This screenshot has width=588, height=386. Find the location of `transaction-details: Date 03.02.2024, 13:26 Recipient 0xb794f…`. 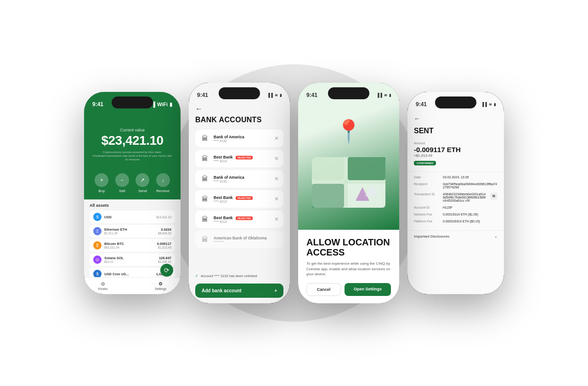

transaction-details: Date 03.02.2024, 13:26 Recipient 0xb794f… is located at coordinates (456, 201).